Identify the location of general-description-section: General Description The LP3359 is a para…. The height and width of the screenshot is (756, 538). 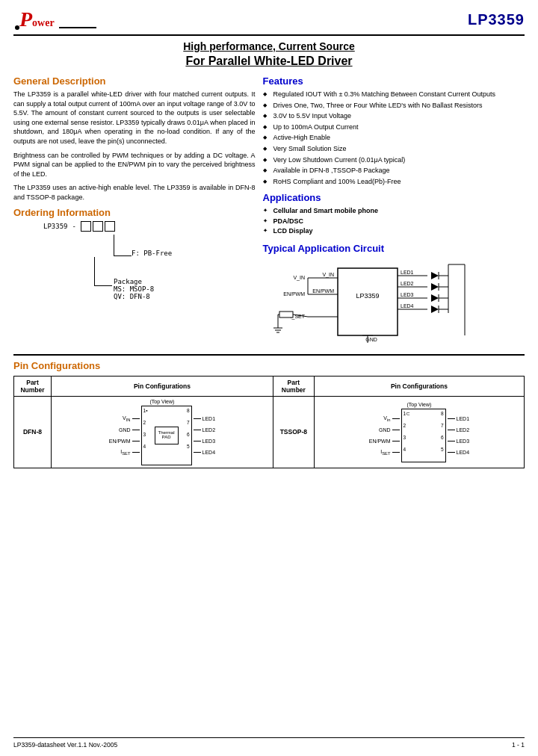
(134, 139).